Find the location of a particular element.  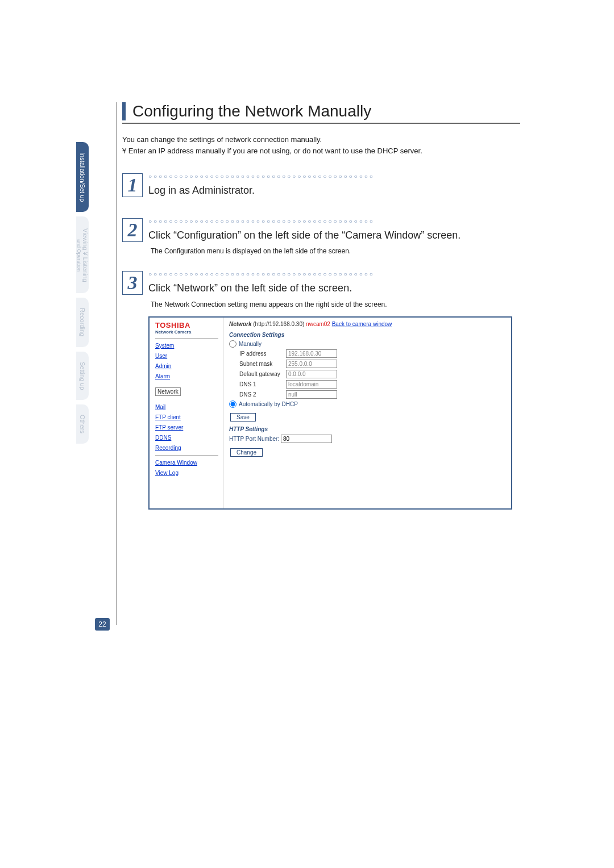

step-2: 2 ○○○○○○○○○○○○○○○○○○○○○○○○○○○○○○○○○○○○○○… is located at coordinates (321, 236).